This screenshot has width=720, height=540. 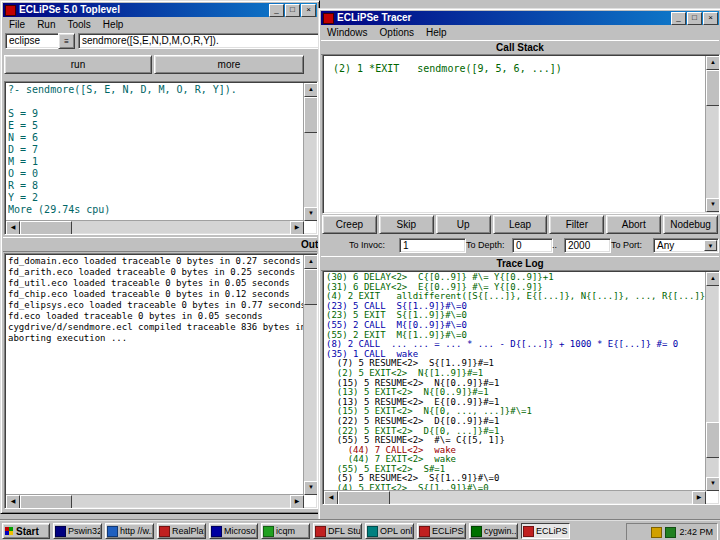 I want to click on menu-tools: Tools, so click(x=78, y=24).